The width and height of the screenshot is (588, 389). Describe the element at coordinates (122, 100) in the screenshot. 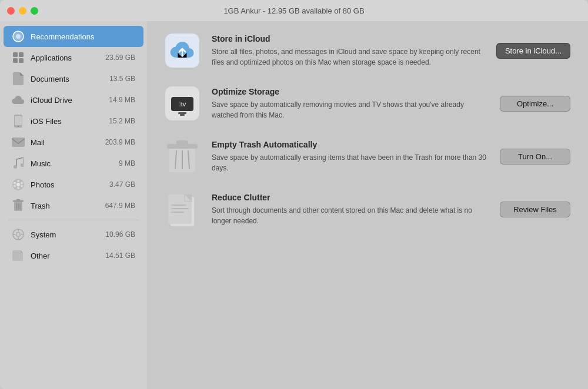

I see `sidebar-size-icloud-drive: 14.9 MB` at that location.